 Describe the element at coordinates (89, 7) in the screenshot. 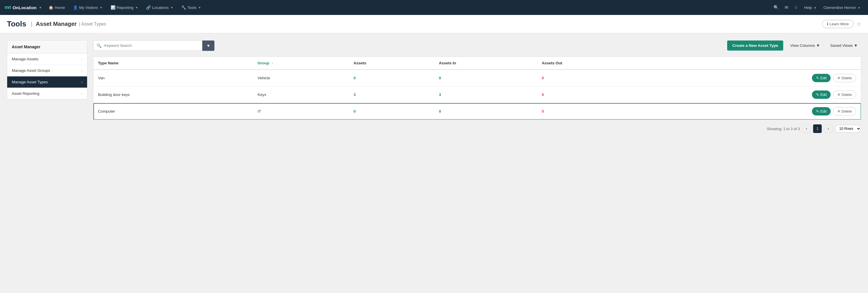

I see `nav-visitors-label: My Visitors` at that location.